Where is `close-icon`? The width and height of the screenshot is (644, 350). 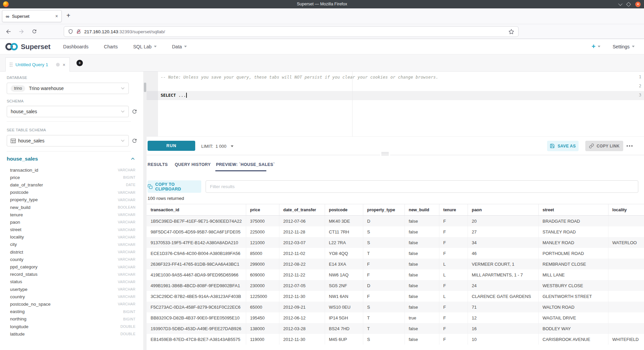
close-icon is located at coordinates (638, 4).